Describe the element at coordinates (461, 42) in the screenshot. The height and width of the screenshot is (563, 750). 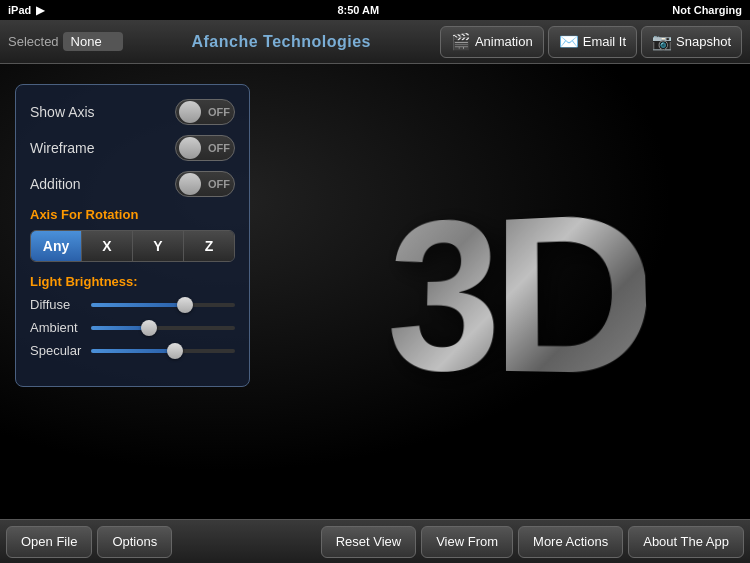
I see `animation-icon: 🎬` at that location.